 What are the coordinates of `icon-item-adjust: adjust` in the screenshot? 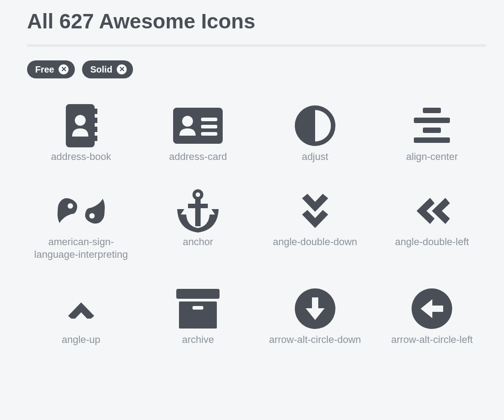 It's located at (315, 132).